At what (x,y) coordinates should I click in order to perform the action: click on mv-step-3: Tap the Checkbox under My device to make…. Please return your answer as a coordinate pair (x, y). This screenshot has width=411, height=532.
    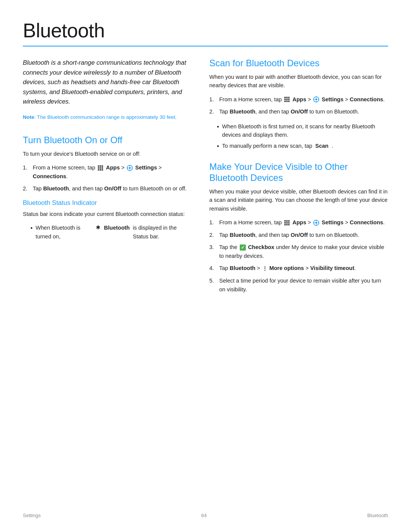
    Looking at the image, I should click on (304, 251).